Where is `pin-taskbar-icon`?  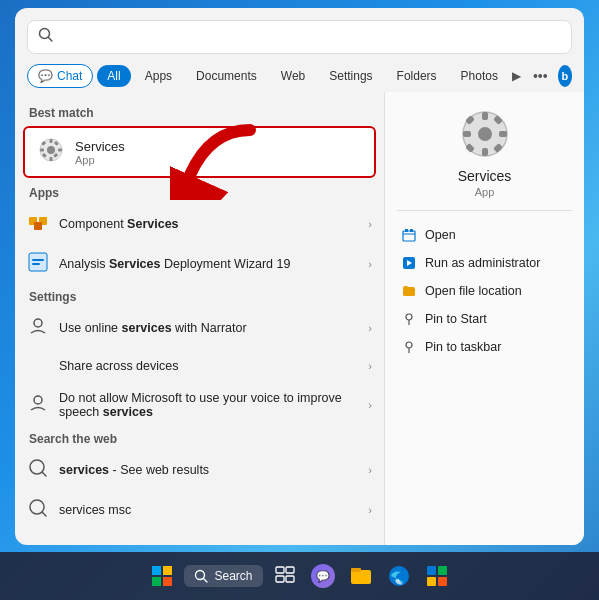
pin-taskbar-icon is located at coordinates (409, 347).